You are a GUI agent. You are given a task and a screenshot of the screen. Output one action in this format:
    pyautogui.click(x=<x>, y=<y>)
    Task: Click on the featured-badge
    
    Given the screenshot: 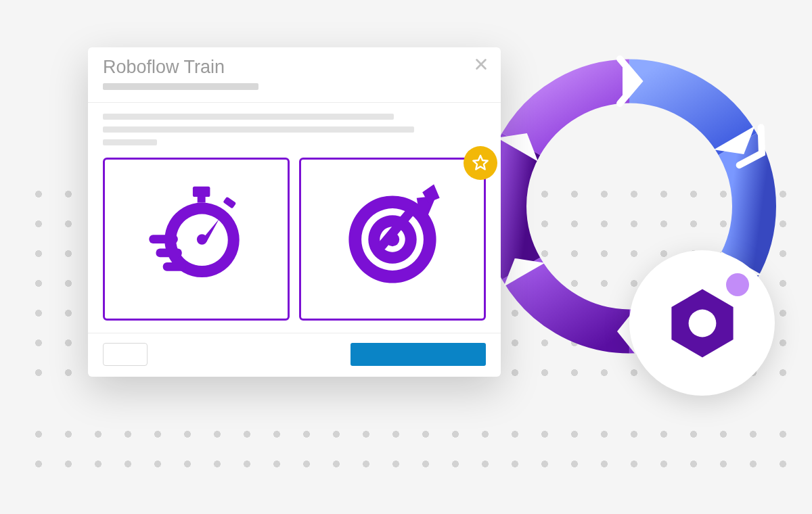 What is the action you would take?
    pyautogui.click(x=480, y=163)
    